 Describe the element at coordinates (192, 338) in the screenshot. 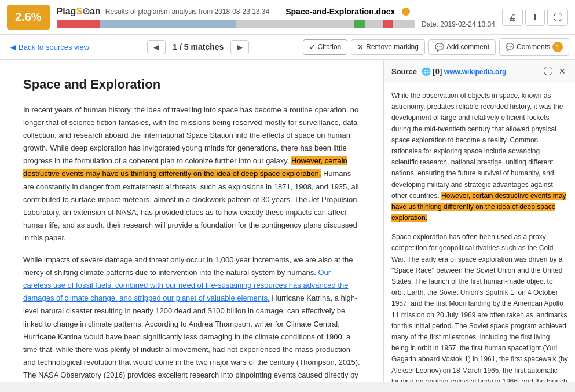

I see `para2-text-after: Hurricane Katrina, a high-level natural …` at that location.